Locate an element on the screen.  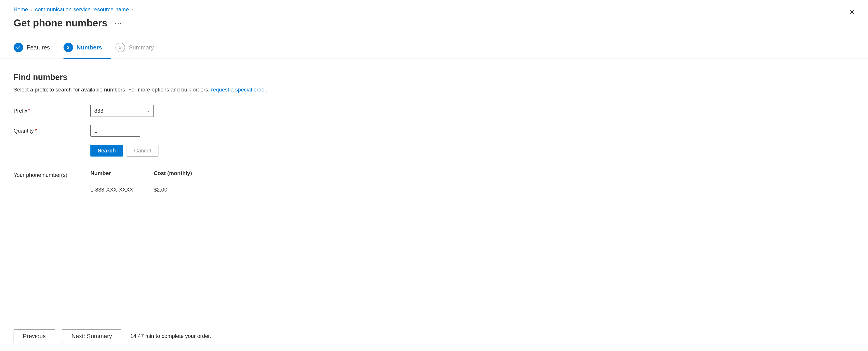
breadcrumb-sep-2: › is located at coordinates (132, 9).